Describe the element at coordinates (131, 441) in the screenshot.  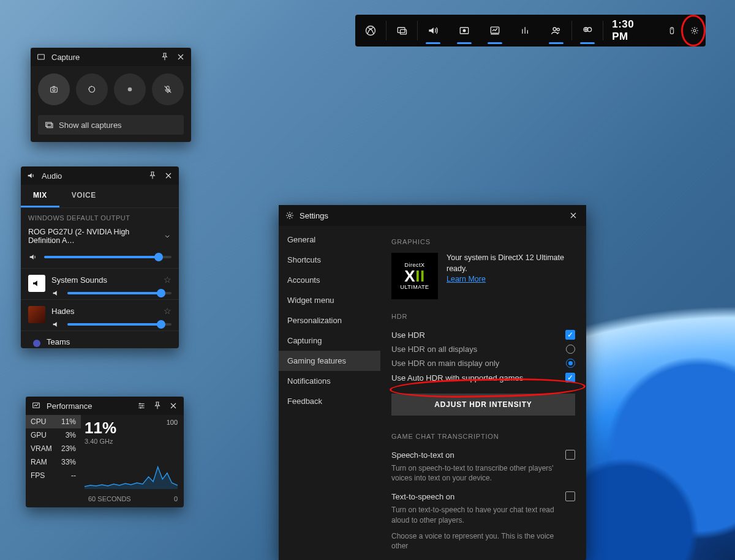
I see `perf-clock: 3.40 GHz` at that location.